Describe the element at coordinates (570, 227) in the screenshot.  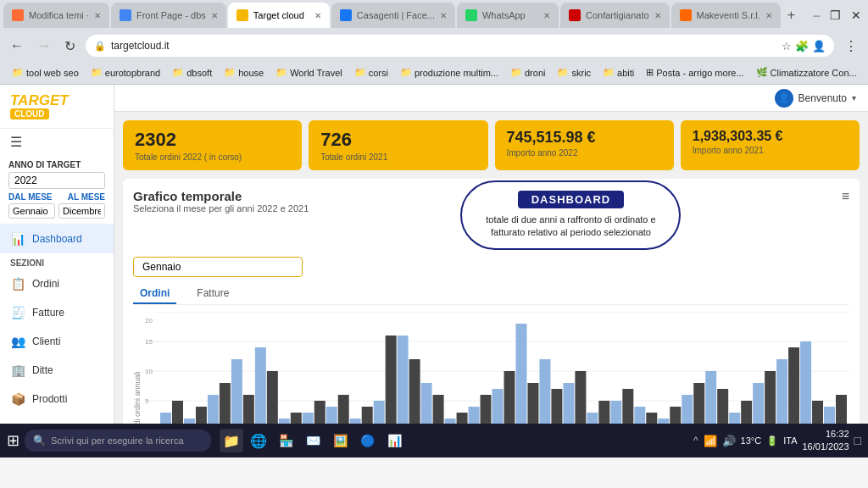
I see `bubble-text: totale di due anni a raffronto di ordina…` at that location.